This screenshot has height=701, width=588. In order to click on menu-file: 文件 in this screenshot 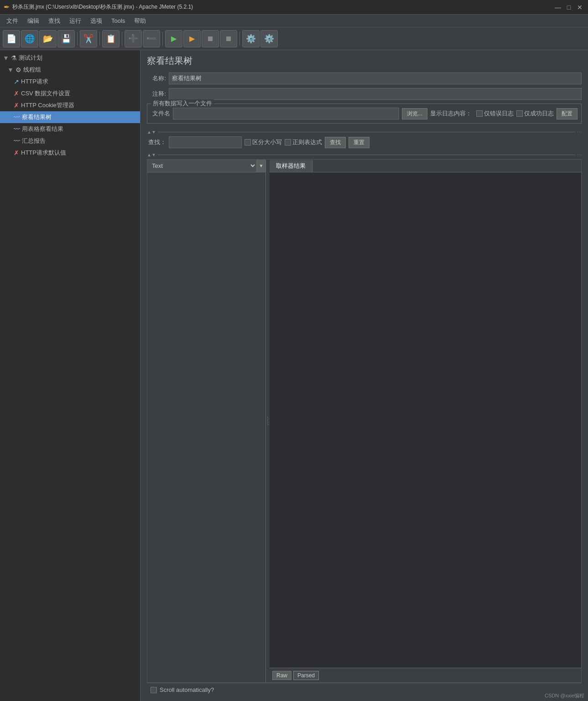, I will do `click(12, 21)`.